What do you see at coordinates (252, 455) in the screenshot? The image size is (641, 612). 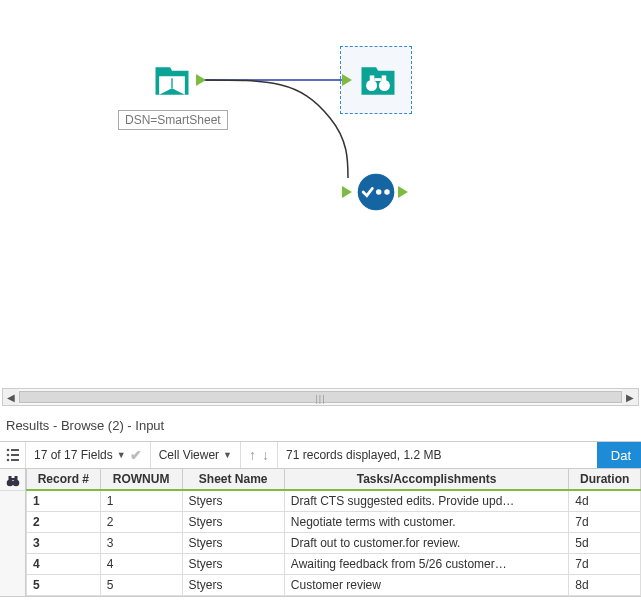 I see `arrow-up-icon: ↑` at bounding box center [252, 455].